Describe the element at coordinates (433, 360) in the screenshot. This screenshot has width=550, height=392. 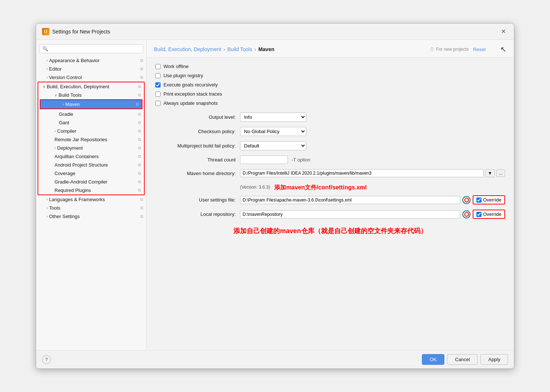
I see `ok-button: OK` at that location.